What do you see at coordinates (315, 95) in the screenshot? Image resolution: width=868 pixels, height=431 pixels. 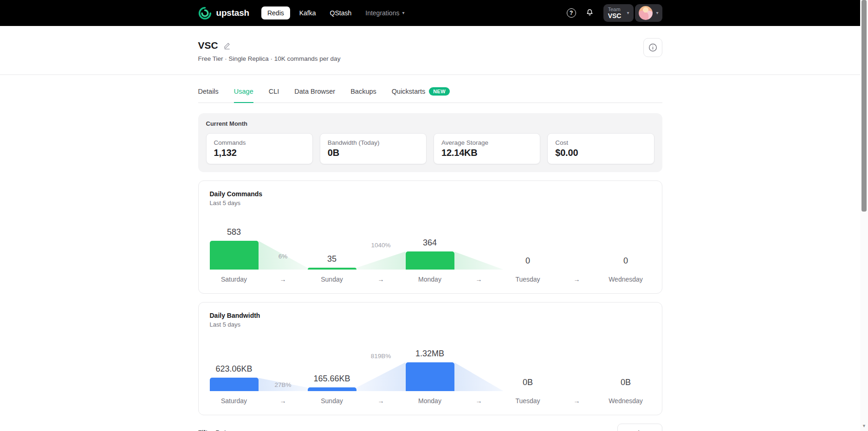 I see `tab-data-browser: Data Browser` at bounding box center [315, 95].